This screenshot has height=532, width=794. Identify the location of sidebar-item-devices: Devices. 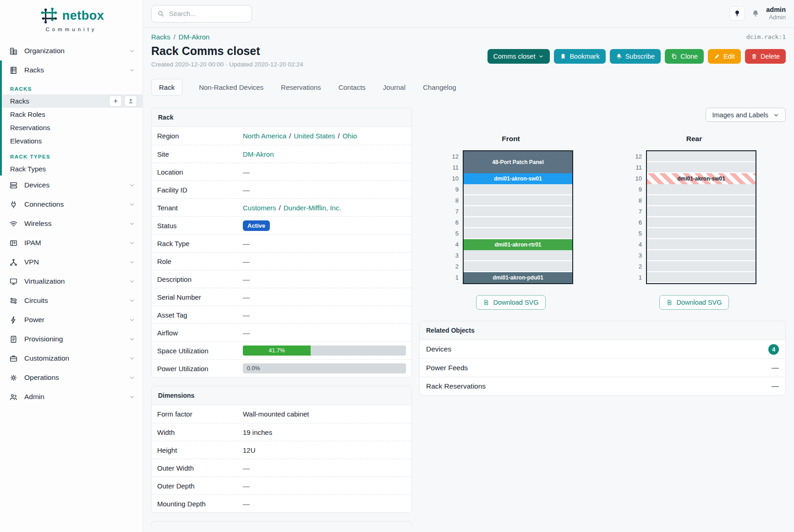
(71, 185).